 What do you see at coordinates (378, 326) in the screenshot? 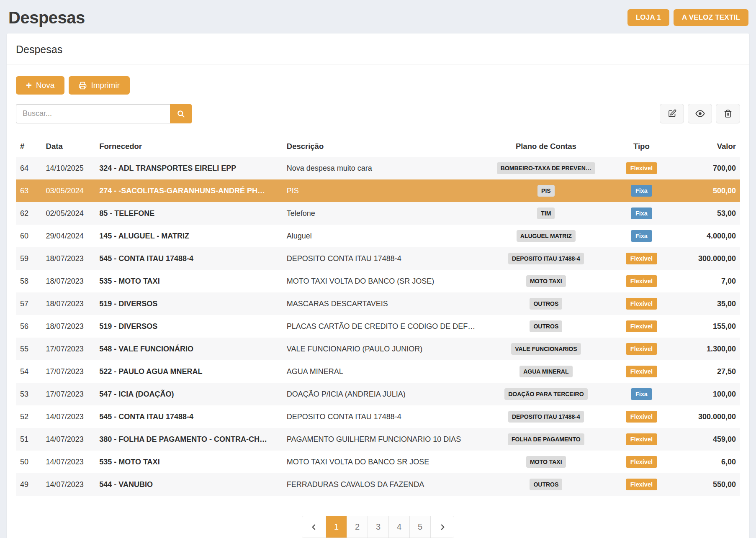
I see `table-row: 56 18/07/2023 519 - DIVERSOS PLACAS CART…` at bounding box center [378, 326].